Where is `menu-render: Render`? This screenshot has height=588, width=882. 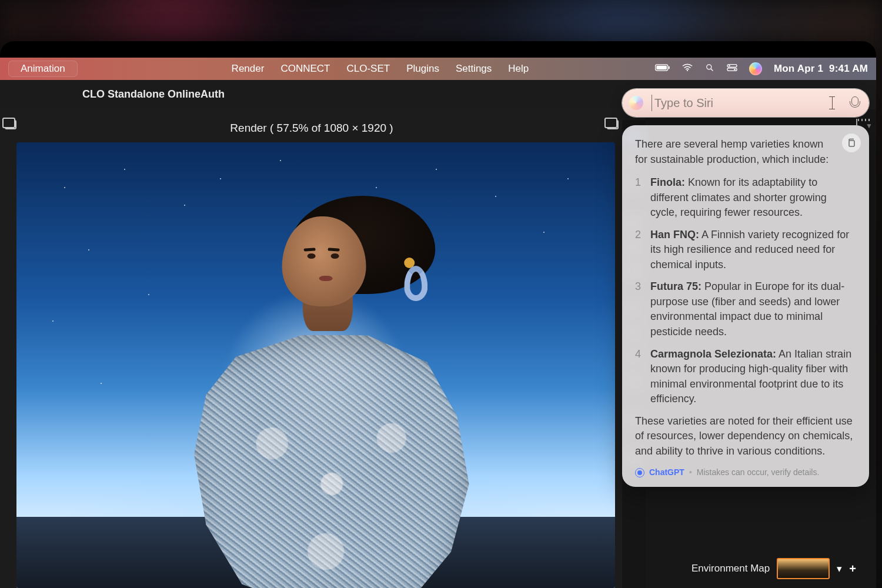
menu-render: Render is located at coordinates (248, 69).